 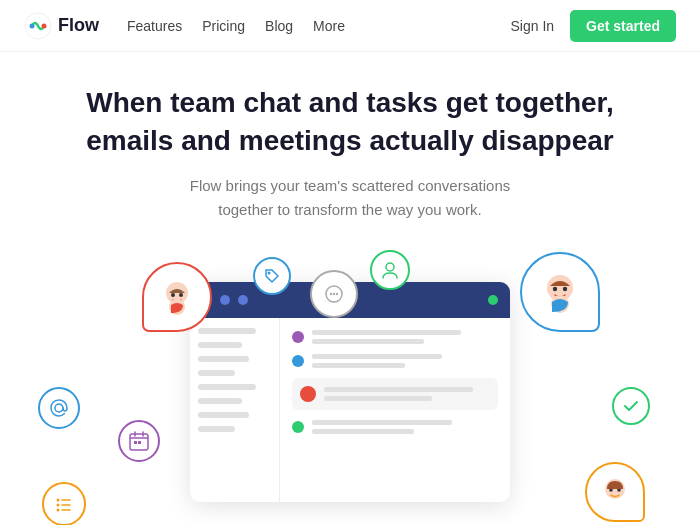 I want to click on list-icon-float, so click(x=64, y=504).